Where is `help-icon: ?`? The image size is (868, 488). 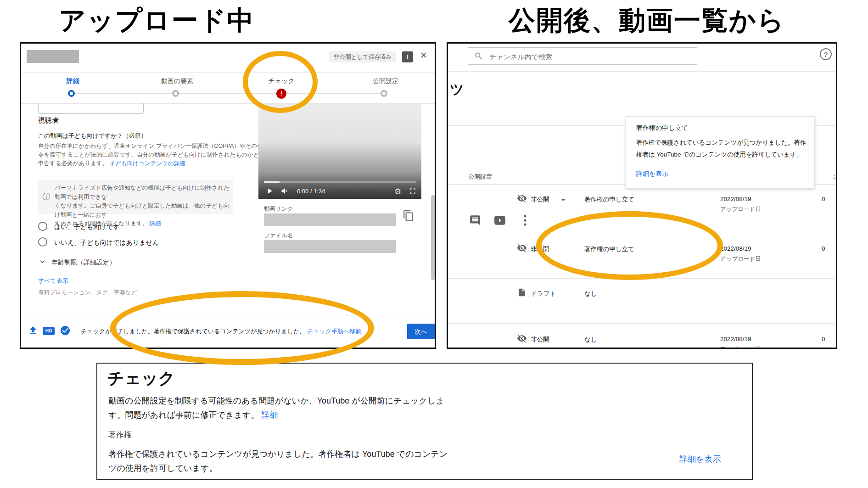
help-icon: ? is located at coordinates (826, 54).